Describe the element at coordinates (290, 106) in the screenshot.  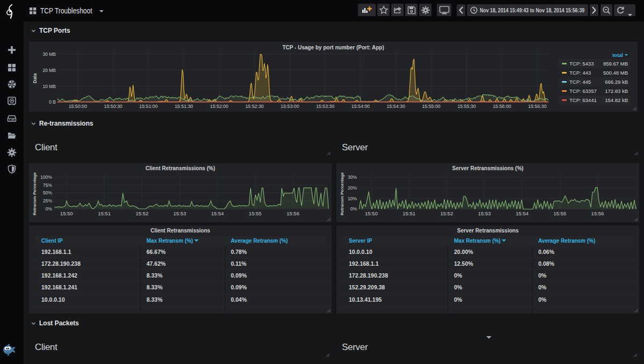
I see `svg-text: 15:53:00` at that location.